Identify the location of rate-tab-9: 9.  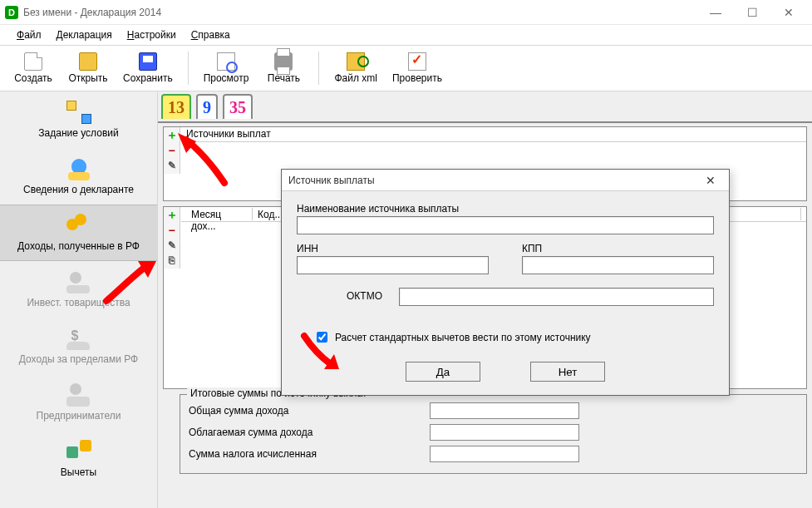
(207, 106).